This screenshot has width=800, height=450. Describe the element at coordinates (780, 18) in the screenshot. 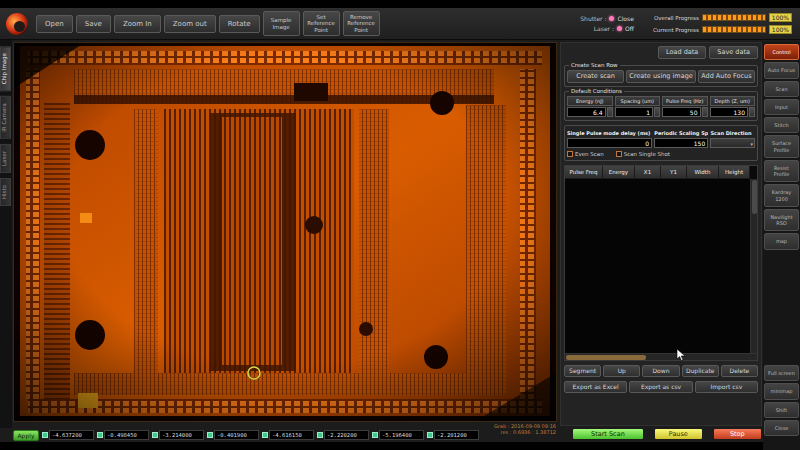

I see `overall-progress-value: 100%` at that location.